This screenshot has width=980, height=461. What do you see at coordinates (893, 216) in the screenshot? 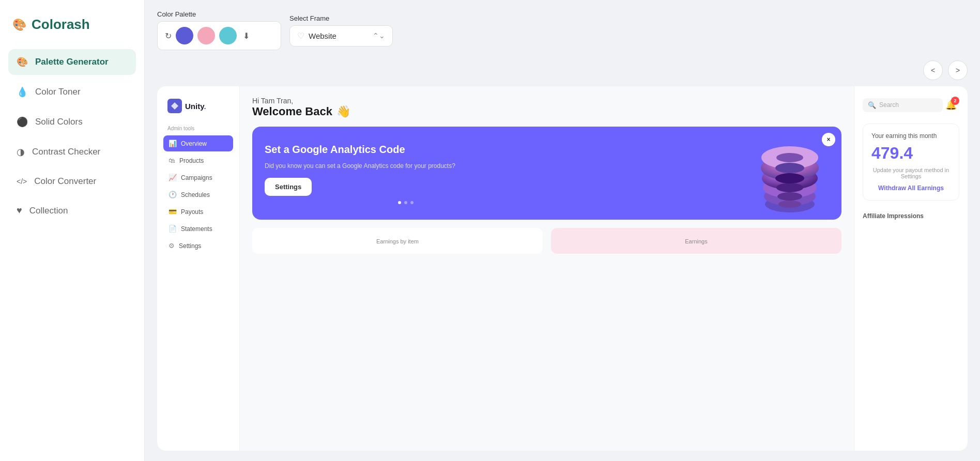
I see `affiliate-impressions-label: Affiliate Impressions` at bounding box center [893, 216].